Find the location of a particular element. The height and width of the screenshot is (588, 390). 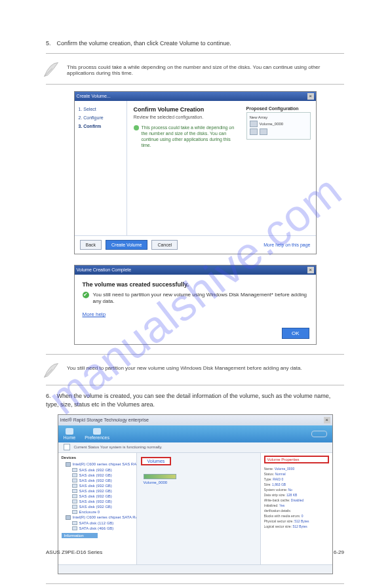

cancel-button: Cancel is located at coordinates (165, 245).